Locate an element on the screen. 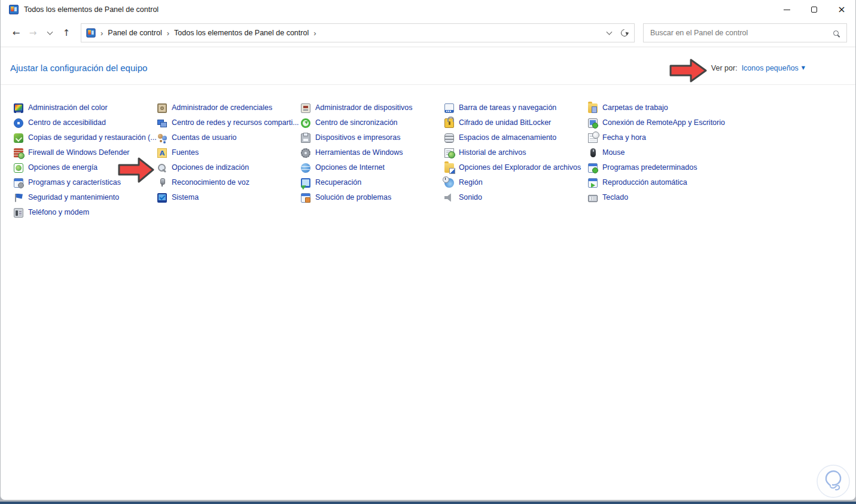  control-panel-item: Cuentas de usuario is located at coordinates (229, 138).